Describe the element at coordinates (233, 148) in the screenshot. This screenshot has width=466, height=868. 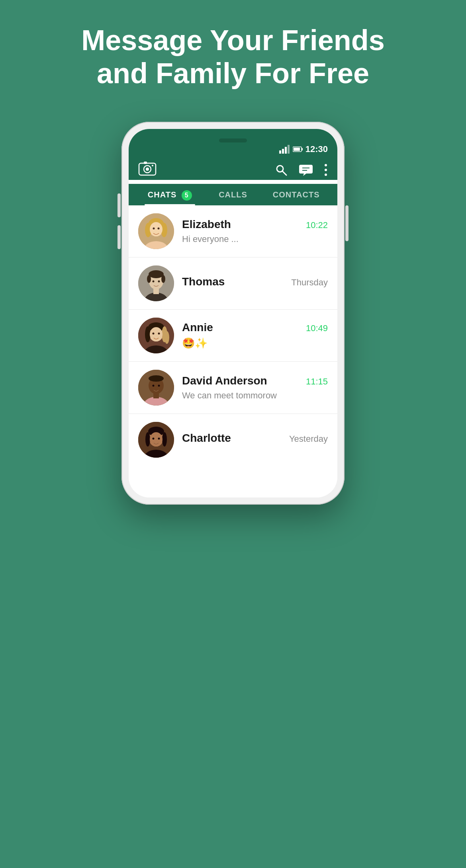
I see `status-bar: 12:30` at that location.